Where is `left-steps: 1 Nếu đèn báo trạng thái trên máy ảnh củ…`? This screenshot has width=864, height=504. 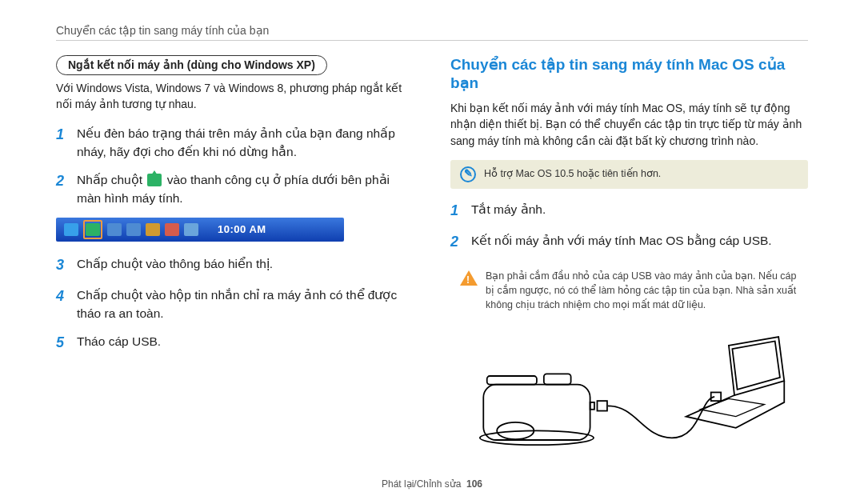
left-steps: 1 Nếu đèn báo trạng thái trên máy ảnh củ… is located at coordinates (235, 166).